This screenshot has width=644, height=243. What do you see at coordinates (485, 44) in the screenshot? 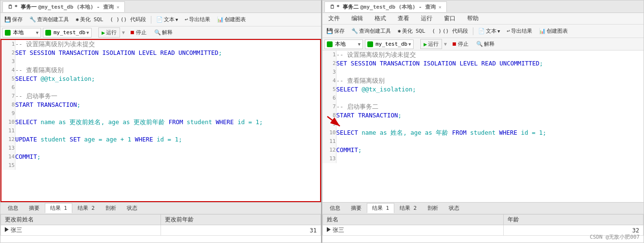
I see `right-explain-button: 🔍 解释` at bounding box center [485, 44].